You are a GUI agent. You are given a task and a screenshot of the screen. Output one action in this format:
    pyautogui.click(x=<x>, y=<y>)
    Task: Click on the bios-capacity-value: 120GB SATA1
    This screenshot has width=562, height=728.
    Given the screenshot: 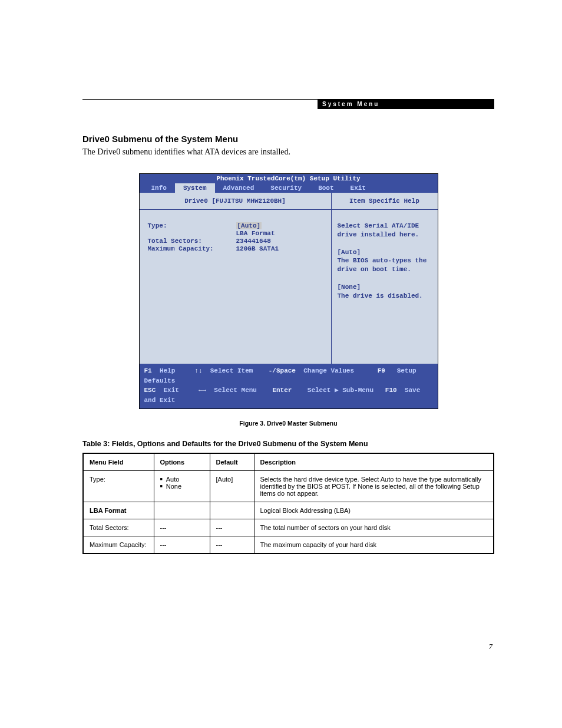 What is the action you would take?
    pyautogui.click(x=258, y=249)
    